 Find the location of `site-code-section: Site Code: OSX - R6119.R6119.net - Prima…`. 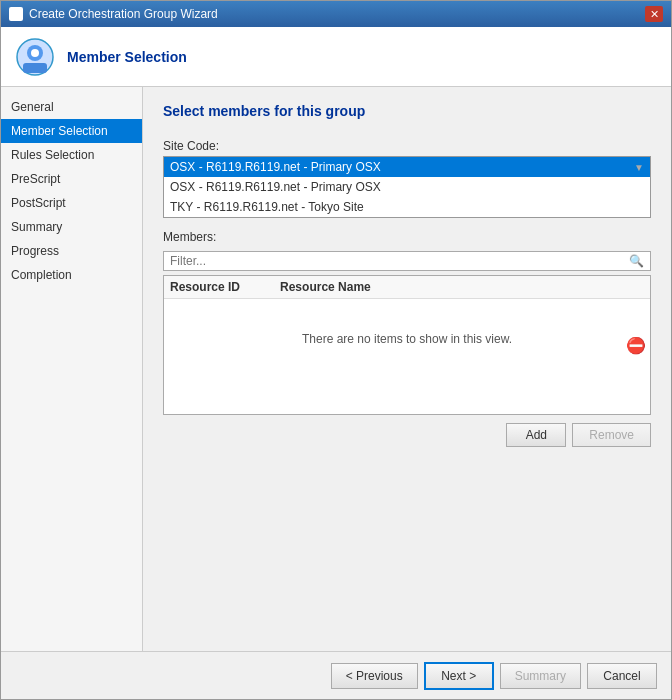

site-code-section: Site Code: OSX - R6119.R6119.net - Prima… is located at coordinates (407, 178).